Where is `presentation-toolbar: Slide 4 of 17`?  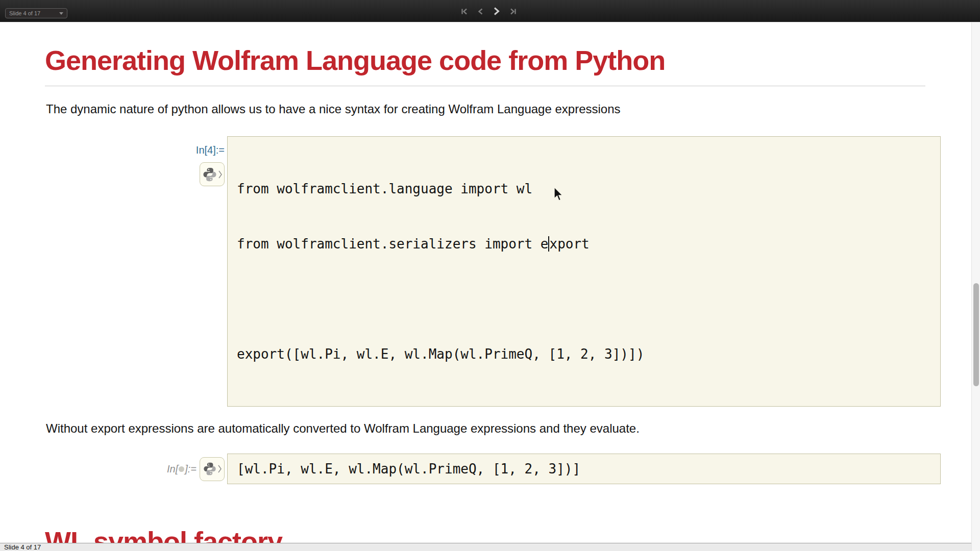
presentation-toolbar: Slide 4 of 17 is located at coordinates (490, 11).